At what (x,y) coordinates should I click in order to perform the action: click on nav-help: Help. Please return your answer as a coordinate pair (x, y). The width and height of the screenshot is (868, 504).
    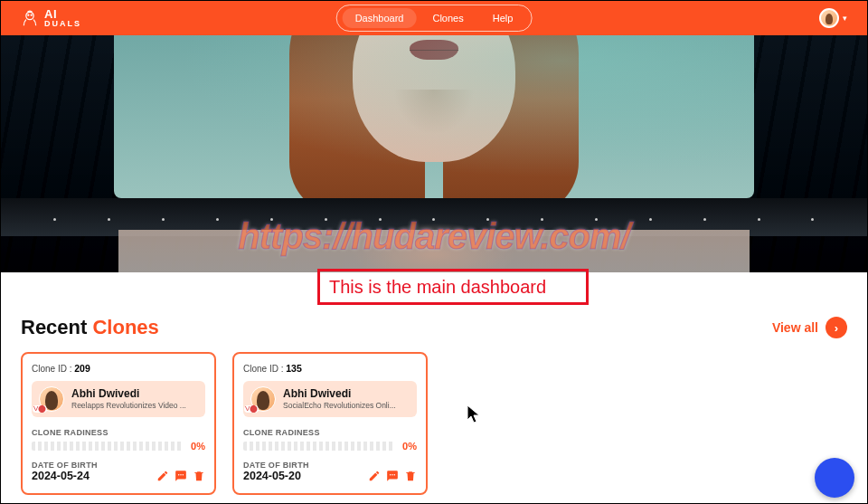
    Looking at the image, I should click on (503, 18).